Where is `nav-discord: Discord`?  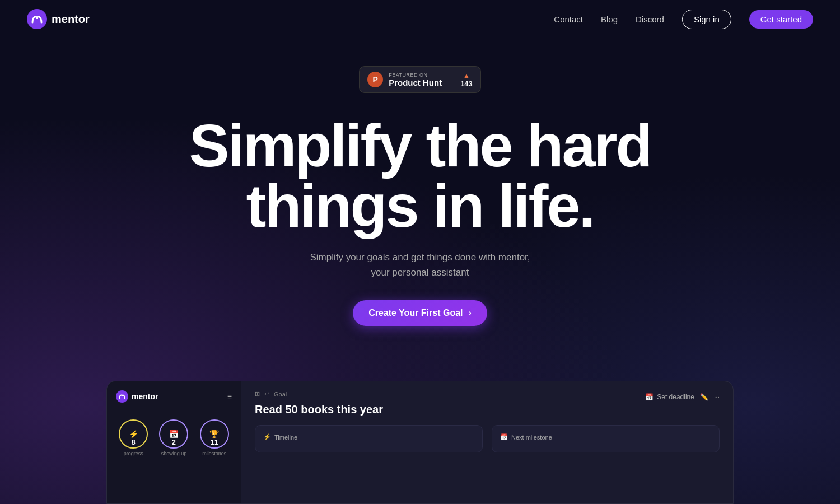
nav-discord: Discord is located at coordinates (650, 19).